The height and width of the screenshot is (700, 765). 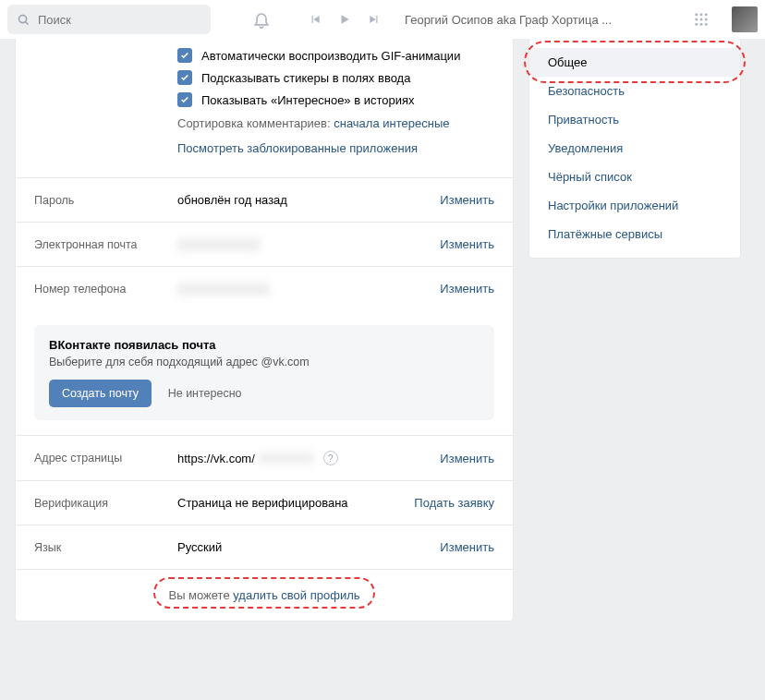 I want to click on change-phone-link: Изменить, so click(x=468, y=288).